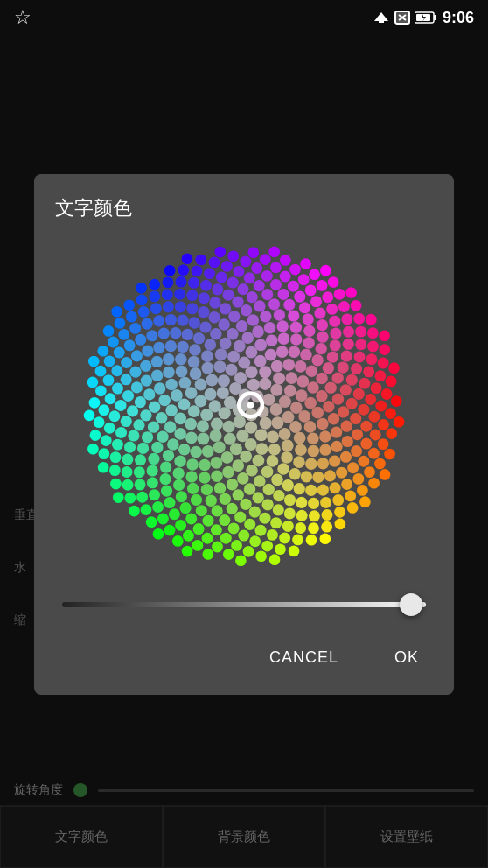 The width and height of the screenshot is (488, 868). I want to click on cancel-button: CANCEL, so click(304, 658).